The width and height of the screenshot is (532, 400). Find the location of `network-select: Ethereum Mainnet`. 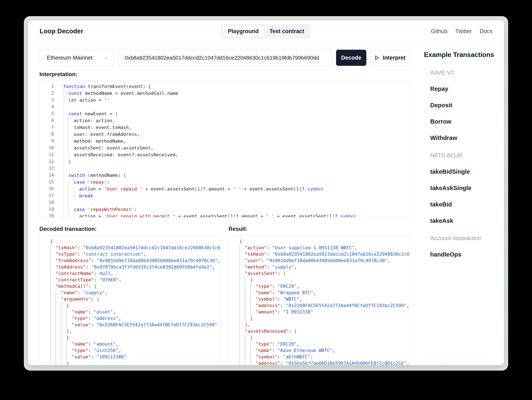

network-select: Ethereum Mainnet is located at coordinates (77, 58).